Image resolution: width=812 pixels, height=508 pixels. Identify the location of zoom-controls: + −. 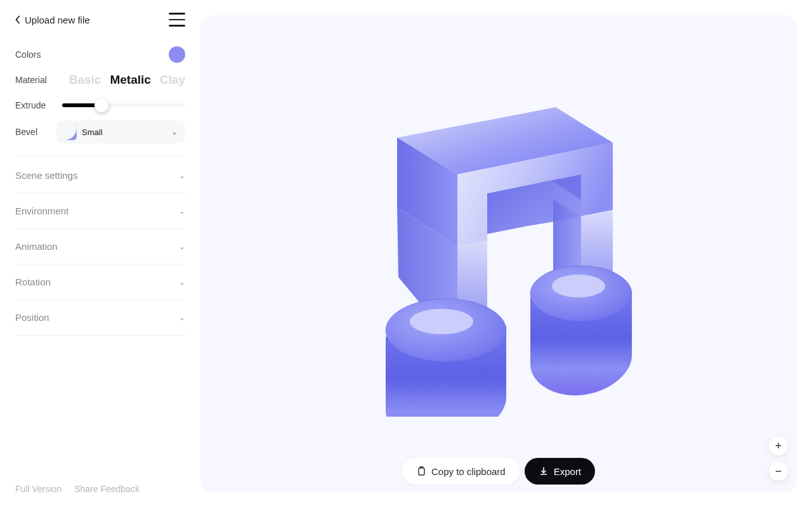
(778, 459).